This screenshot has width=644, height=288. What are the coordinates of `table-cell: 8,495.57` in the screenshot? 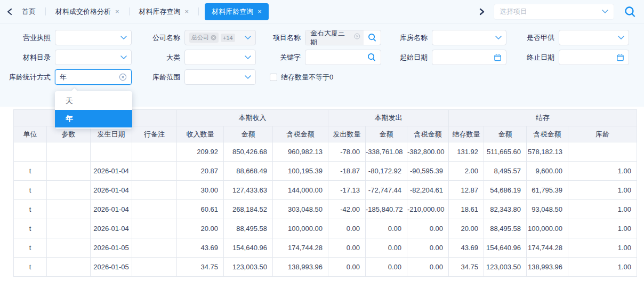 It's located at (505, 171).